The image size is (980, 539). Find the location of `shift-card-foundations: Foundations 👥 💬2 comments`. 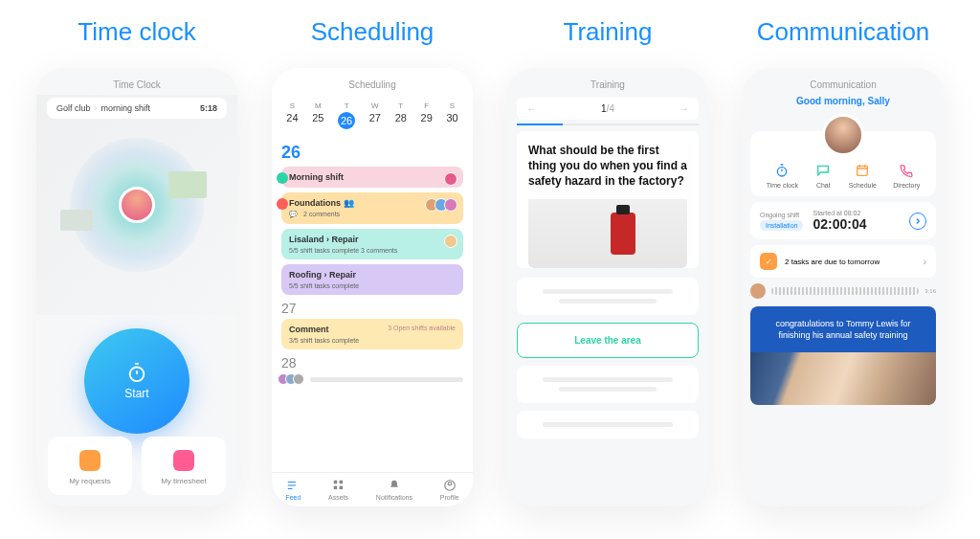

shift-card-foundations: Foundations 👥 💬2 comments is located at coordinates (372, 209).